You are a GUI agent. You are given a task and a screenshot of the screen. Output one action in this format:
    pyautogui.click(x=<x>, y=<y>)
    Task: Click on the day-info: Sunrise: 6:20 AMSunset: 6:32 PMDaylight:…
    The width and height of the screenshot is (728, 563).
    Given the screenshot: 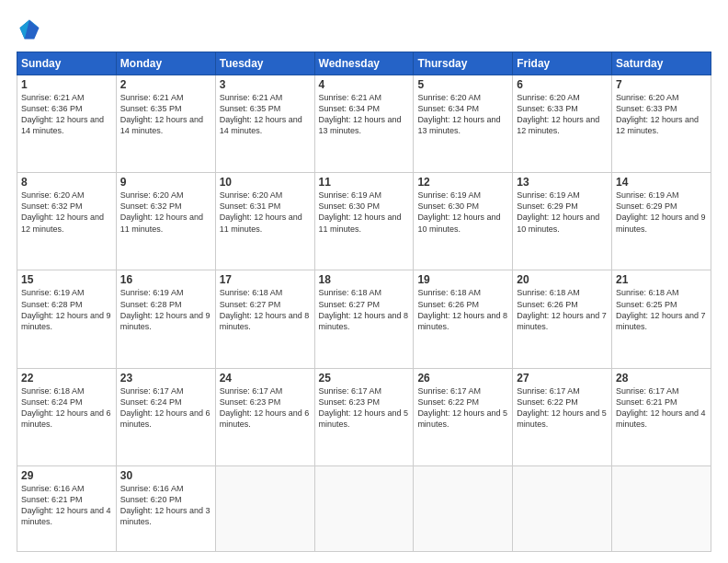 What is the action you would take?
    pyautogui.click(x=165, y=212)
    